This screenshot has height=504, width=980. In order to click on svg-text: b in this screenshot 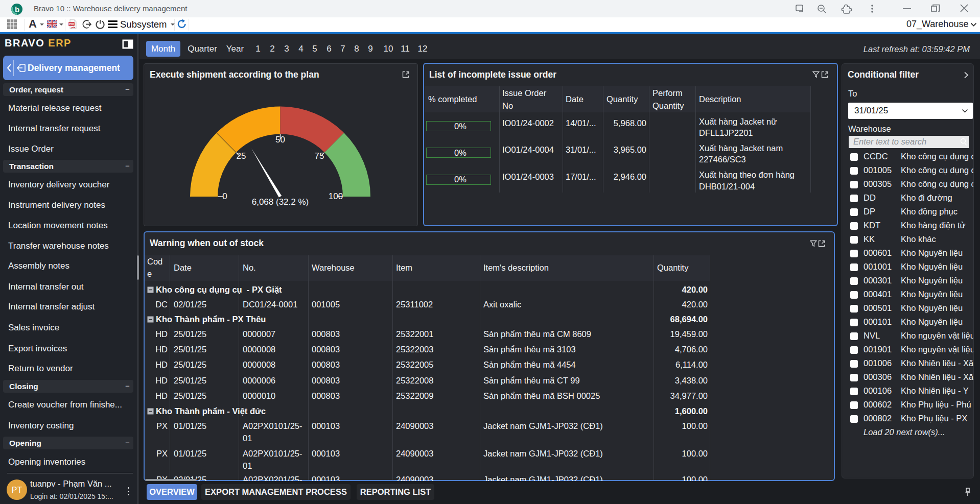, I will do `click(17, 9)`.